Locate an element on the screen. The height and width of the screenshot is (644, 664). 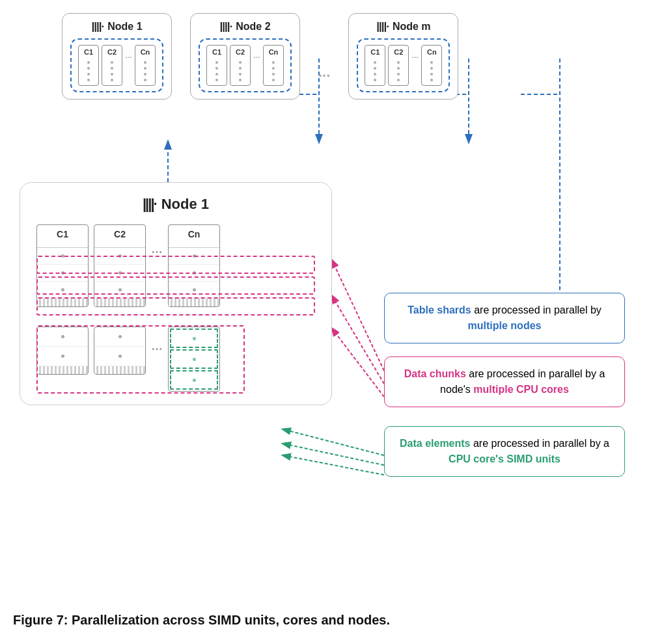
node1-icon: ||||· is located at coordinates (98, 27).